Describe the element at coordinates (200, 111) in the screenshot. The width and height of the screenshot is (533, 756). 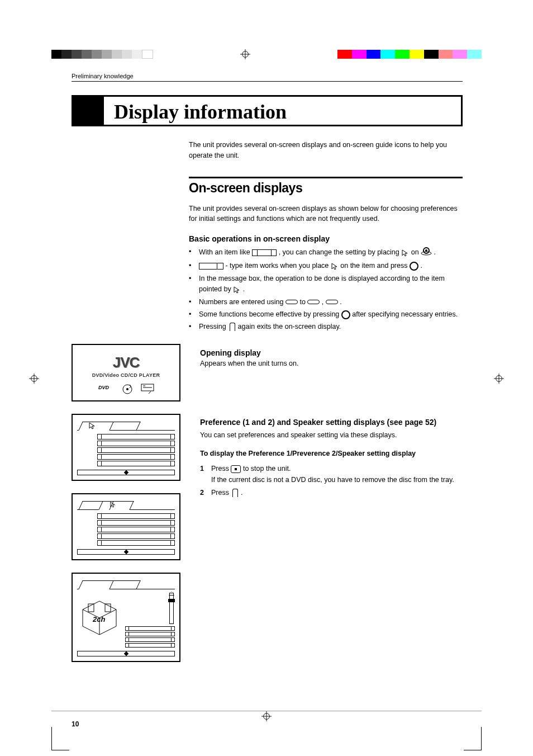
I see `page-title: Display information` at that location.